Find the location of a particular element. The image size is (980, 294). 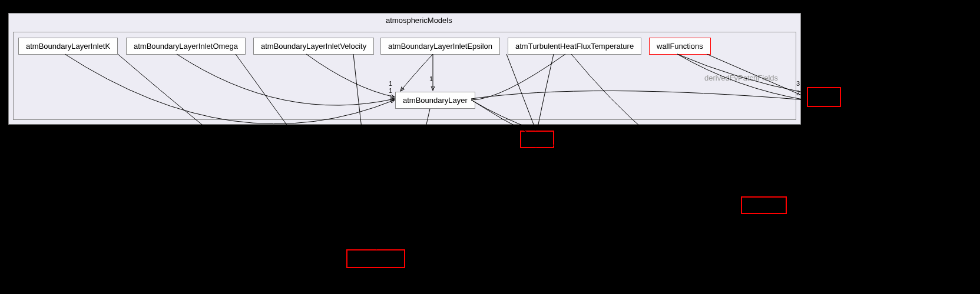

edge-label-3: 1 is located at coordinates (390, 91).